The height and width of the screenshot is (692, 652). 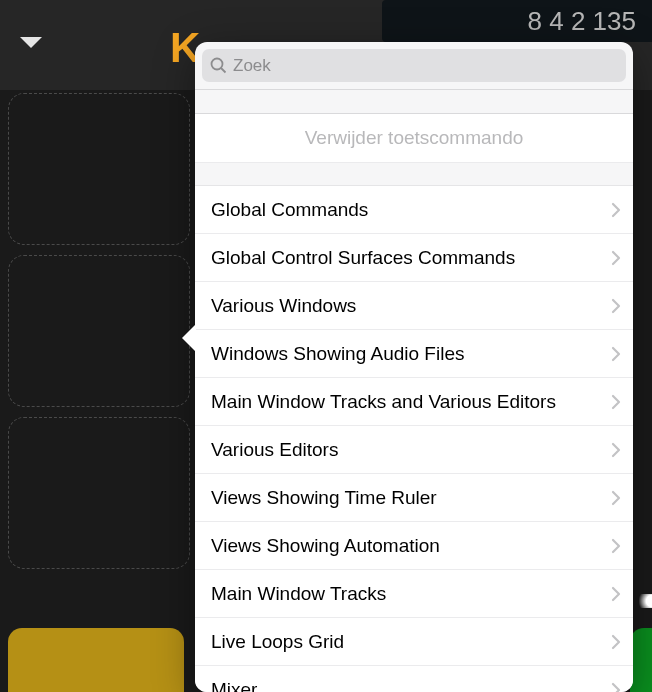 What do you see at coordinates (414, 354) in the screenshot?
I see `menu-item-windows-audio-files: Windows Showing Audio Files` at bounding box center [414, 354].